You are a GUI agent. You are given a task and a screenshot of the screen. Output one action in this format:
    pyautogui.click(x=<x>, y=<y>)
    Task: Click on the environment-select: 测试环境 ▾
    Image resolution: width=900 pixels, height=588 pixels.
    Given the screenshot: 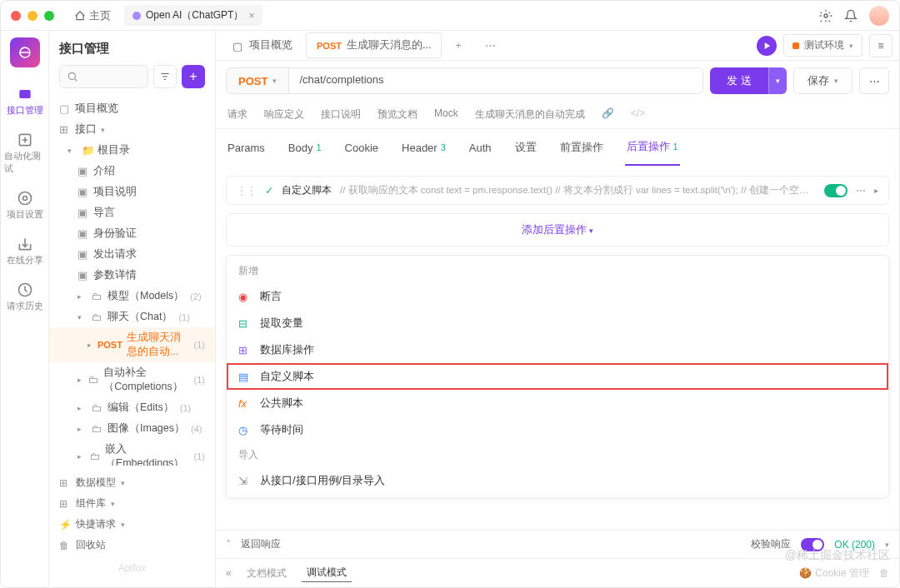 What is the action you would take?
    pyautogui.click(x=823, y=45)
    